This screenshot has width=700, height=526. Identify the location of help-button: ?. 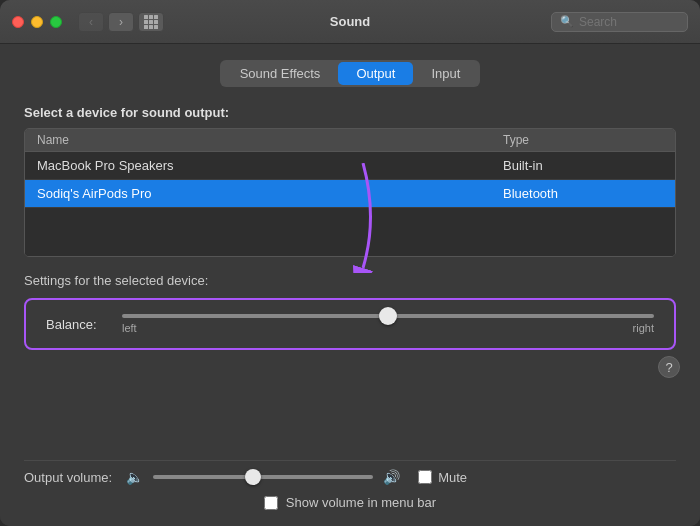
(669, 367).